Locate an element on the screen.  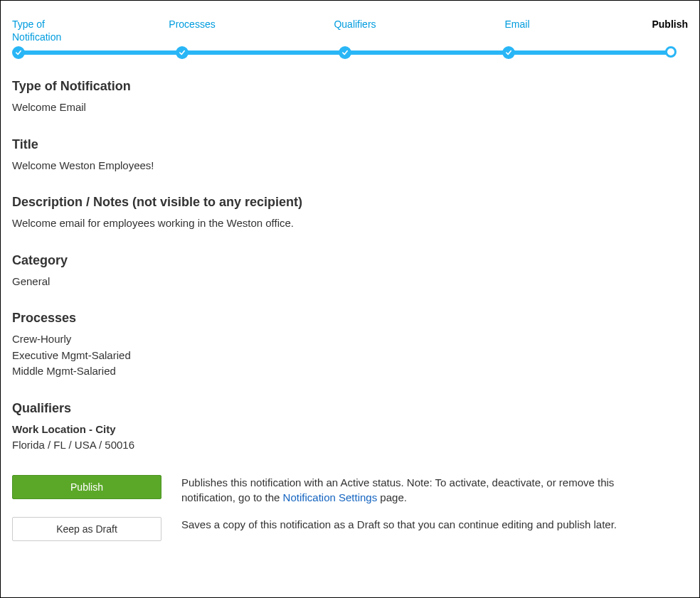
stepper-labels: Type of Notification Processes Qualifier… is located at coordinates (350, 32).